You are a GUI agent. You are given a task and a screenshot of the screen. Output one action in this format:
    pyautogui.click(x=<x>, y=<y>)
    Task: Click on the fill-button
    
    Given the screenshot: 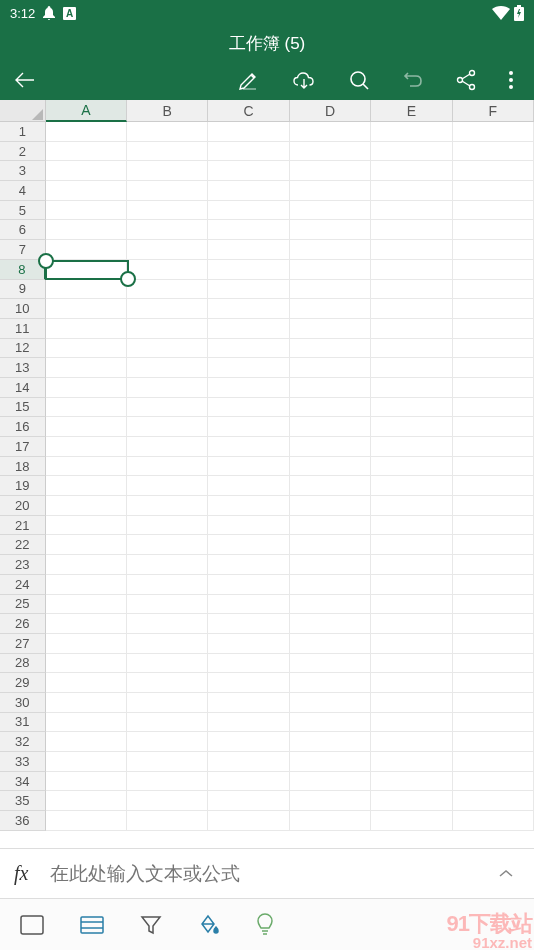 What is the action you would take?
    pyautogui.click(x=209, y=925)
    